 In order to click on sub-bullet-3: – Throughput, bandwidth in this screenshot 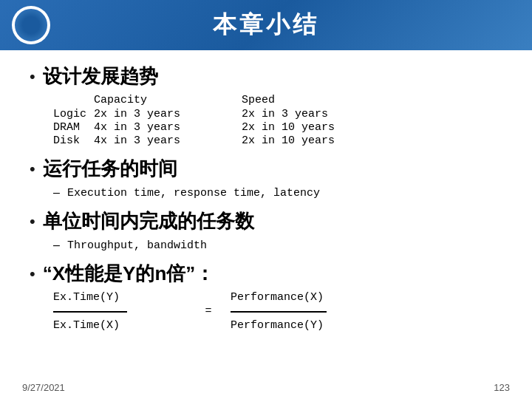, I will do `click(278, 245)`.